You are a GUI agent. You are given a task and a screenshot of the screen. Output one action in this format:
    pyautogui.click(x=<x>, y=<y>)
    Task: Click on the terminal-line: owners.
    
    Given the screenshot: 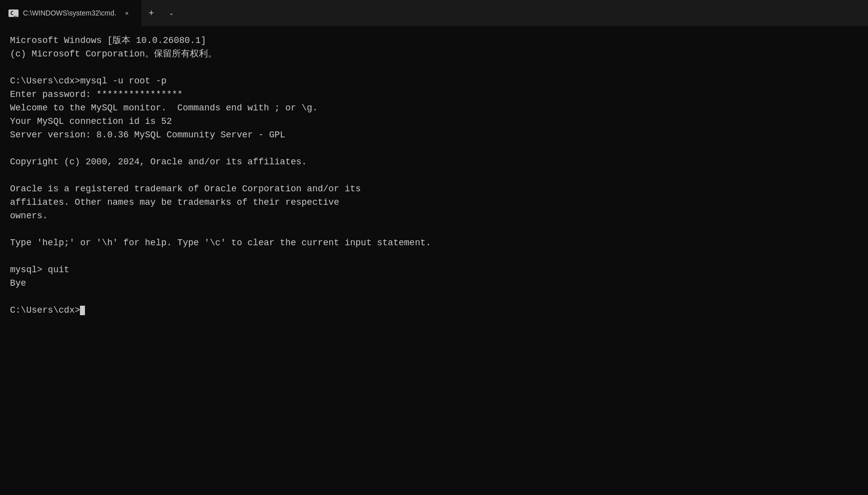 What is the action you would take?
    pyautogui.click(x=434, y=216)
    